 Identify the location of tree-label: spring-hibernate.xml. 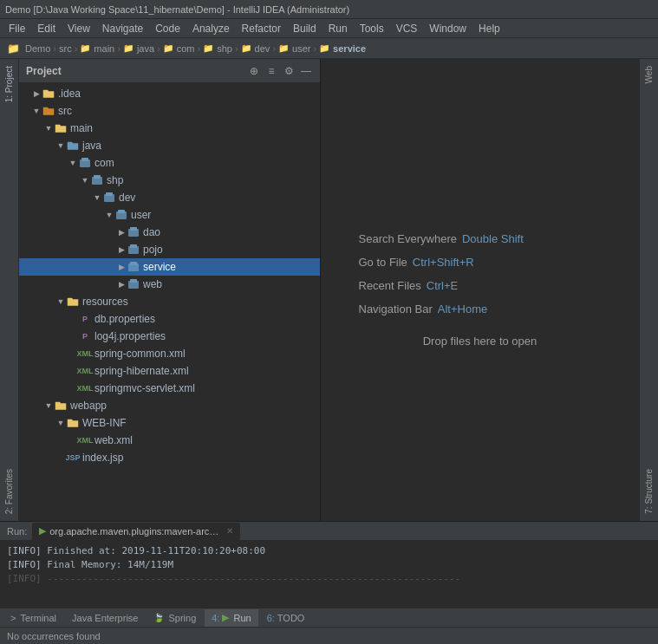
(142, 371).